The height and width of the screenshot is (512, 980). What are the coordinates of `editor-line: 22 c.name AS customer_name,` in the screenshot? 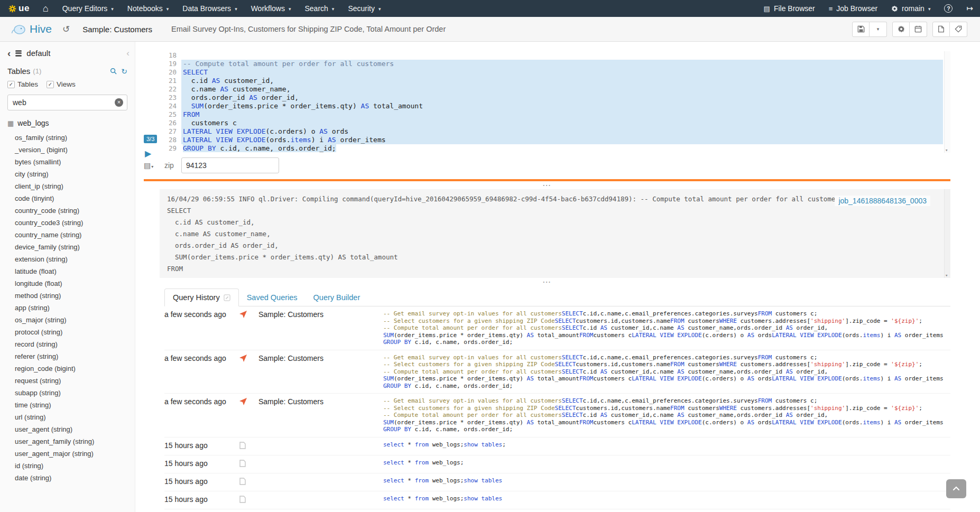 It's located at (554, 89).